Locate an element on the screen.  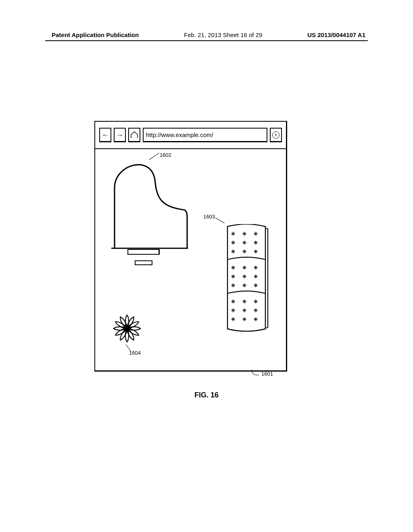
flower-icon is located at coordinates (127, 328).